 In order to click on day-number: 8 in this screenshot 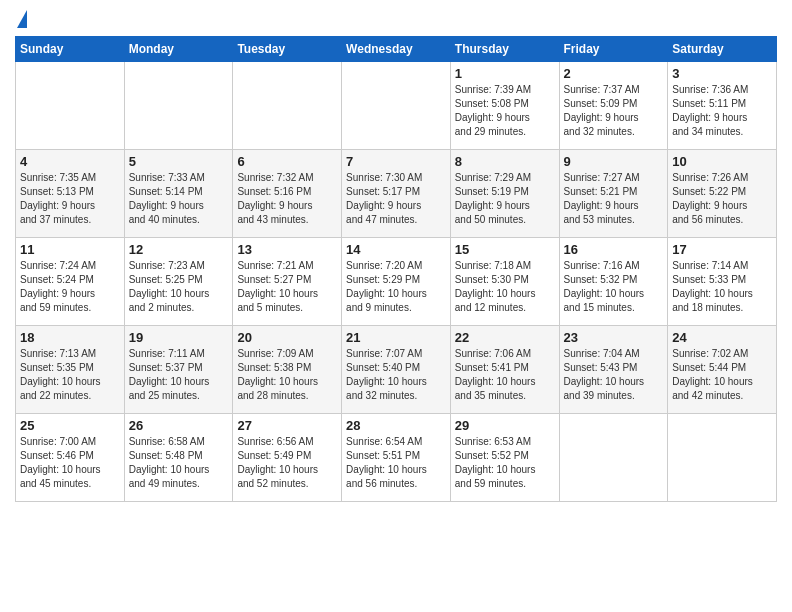, I will do `click(505, 162)`.